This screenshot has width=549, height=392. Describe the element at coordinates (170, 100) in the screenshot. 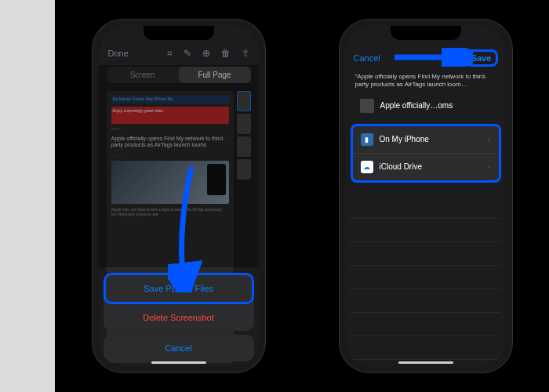

I see `site-nav: Exclusives Guides Mac iPhone My` at that location.